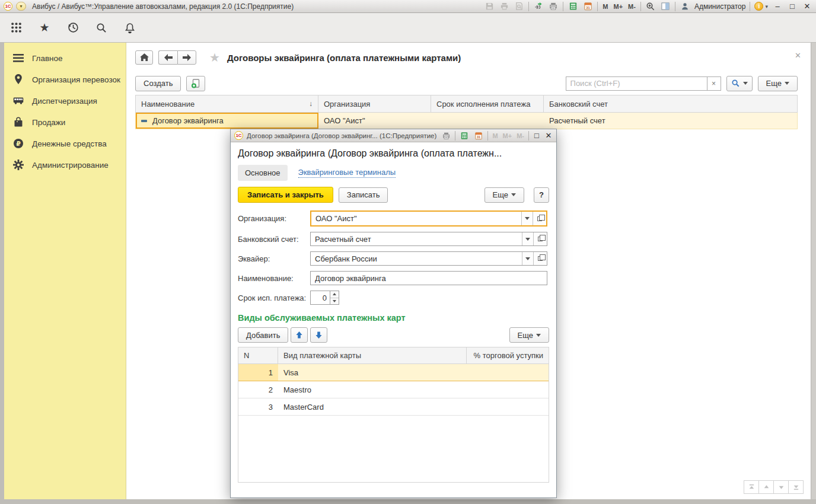  Describe the element at coordinates (334, 301) in the screenshot. I see `spin-down-button` at that location.